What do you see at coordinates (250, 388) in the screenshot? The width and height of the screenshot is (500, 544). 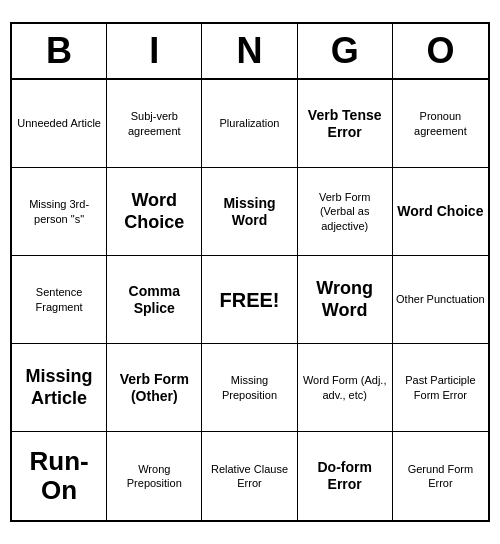 I see `bingo-cell-17: Missing Preposition` at bounding box center [250, 388].